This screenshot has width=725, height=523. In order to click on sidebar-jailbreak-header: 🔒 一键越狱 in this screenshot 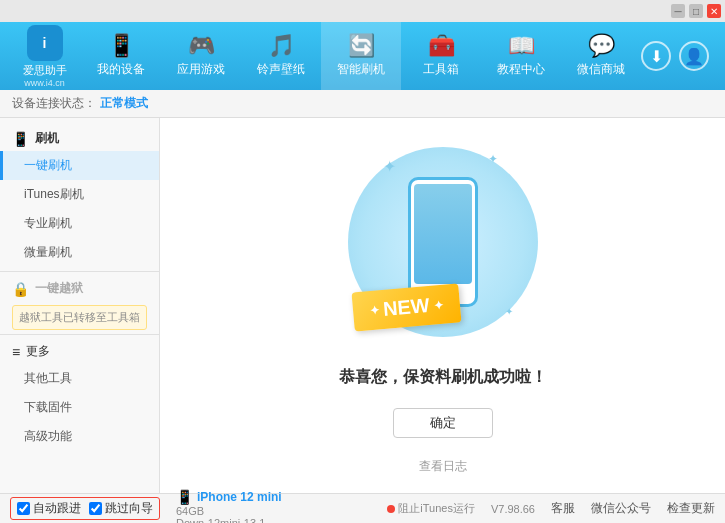, I will do `click(80, 288)`.